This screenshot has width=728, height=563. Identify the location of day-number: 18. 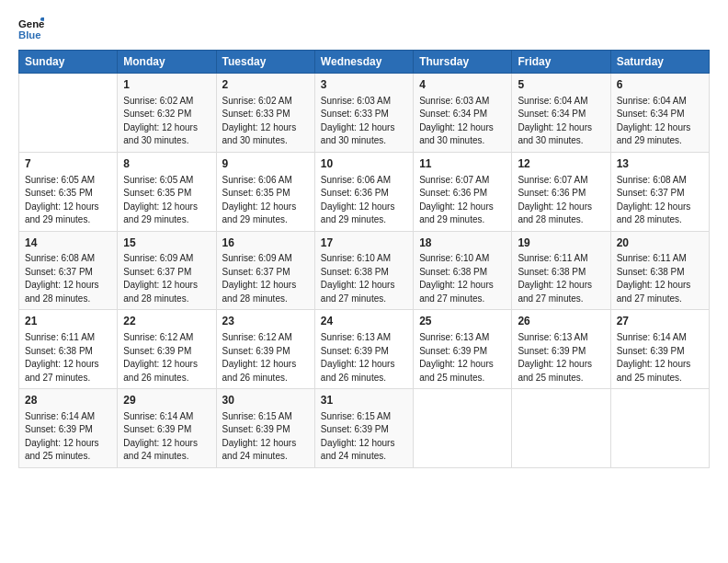
(462, 243).